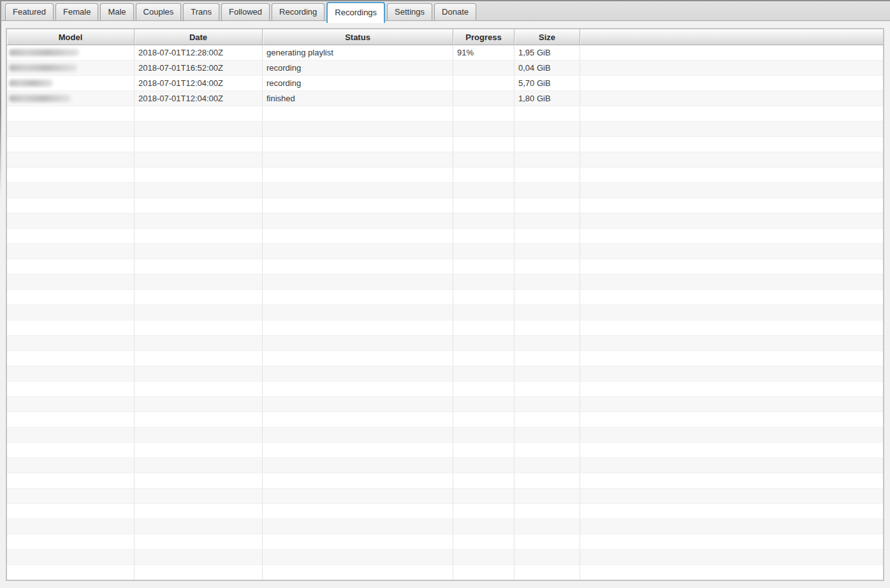 Image resolution: width=890 pixels, height=588 pixels. Describe the element at coordinates (547, 98) in the screenshot. I see `cell-size: 1,80 GiB` at that location.